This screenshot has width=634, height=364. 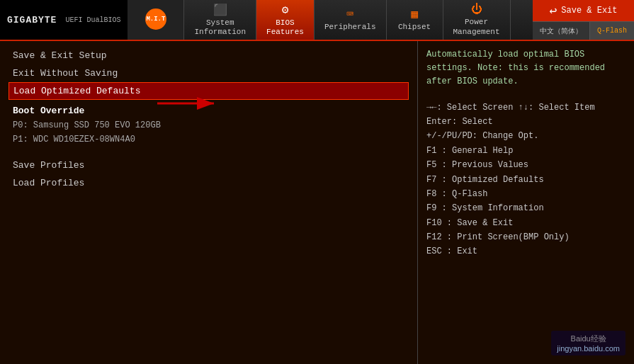 What do you see at coordinates (208, 74) in the screenshot?
I see `menu-item-exit-without-saving: Exit Without Saving` at bounding box center [208, 74].